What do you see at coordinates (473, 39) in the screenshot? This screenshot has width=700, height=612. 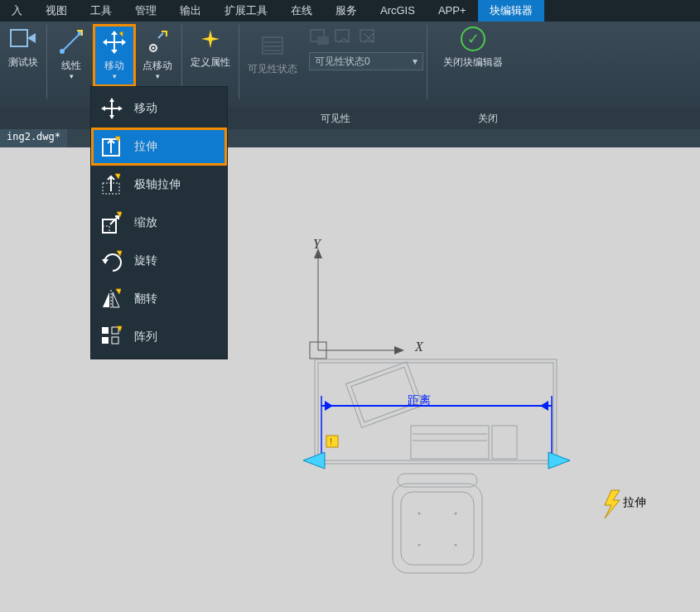 I see `check-circle-icon: ✓` at bounding box center [473, 39].